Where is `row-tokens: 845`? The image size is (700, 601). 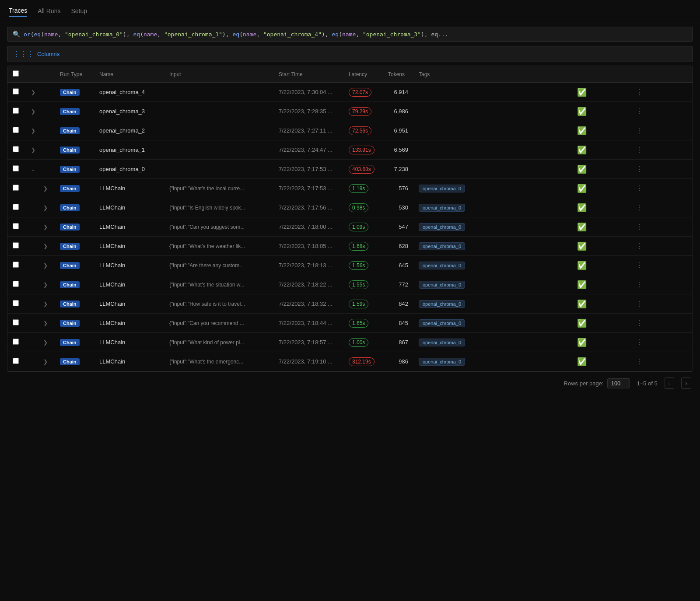
row-tokens: 845 is located at coordinates (398, 323).